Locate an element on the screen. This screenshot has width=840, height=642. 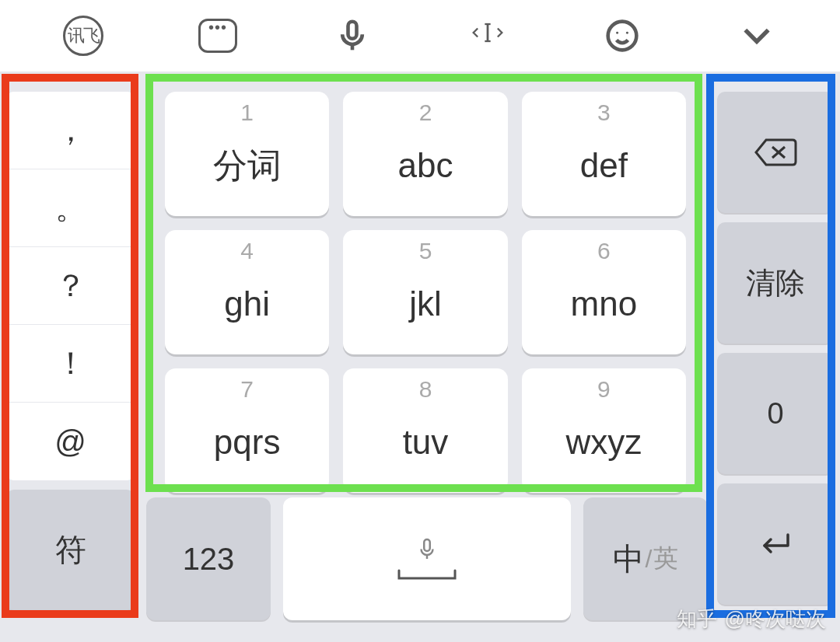
lang-sep: / is located at coordinates (649, 560).